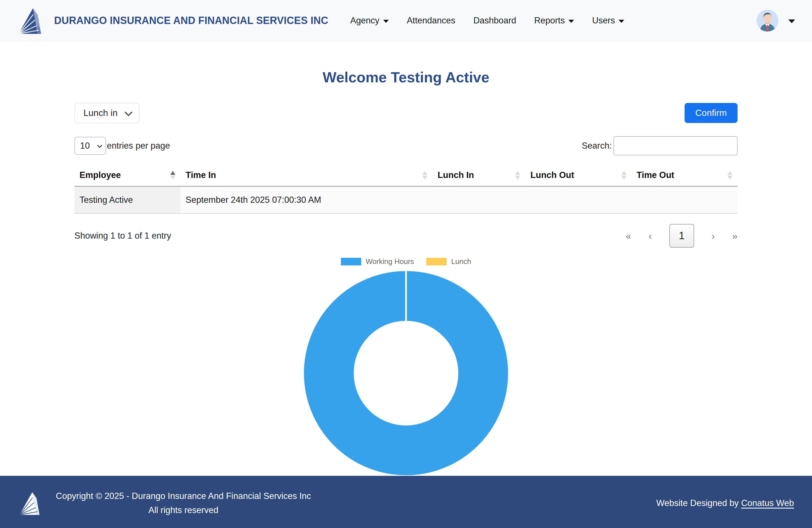 This screenshot has height=528, width=812. I want to click on column-header-label: Time Out, so click(656, 175).